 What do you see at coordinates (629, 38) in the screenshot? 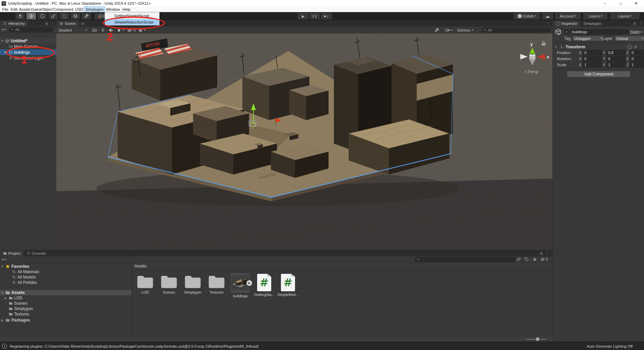
I see `layer-dropdown: Default▾` at bounding box center [629, 38].